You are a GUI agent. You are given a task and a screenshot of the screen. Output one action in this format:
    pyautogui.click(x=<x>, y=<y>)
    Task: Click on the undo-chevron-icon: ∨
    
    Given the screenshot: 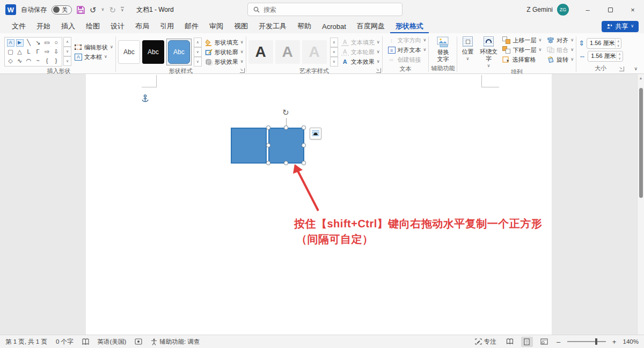 What is the action you would take?
    pyautogui.click(x=103, y=10)
    